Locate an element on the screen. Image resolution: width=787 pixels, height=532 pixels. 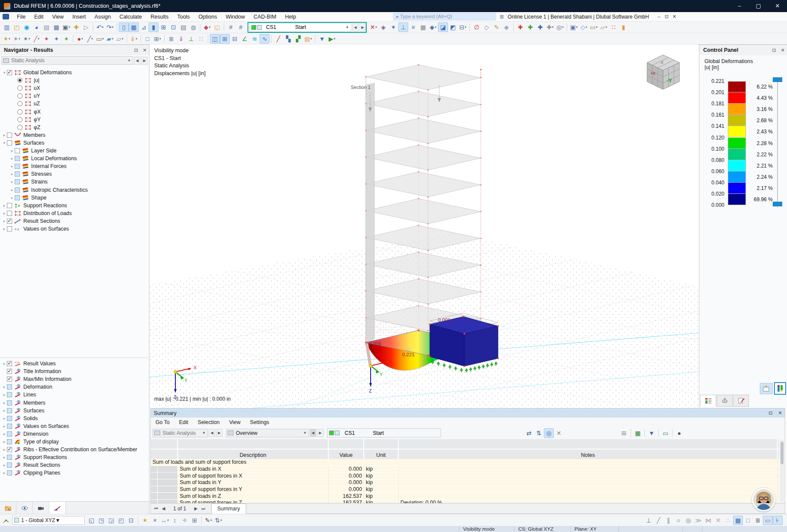
tree-item-deformation: ▸Deformation is located at coordinates (74, 387).